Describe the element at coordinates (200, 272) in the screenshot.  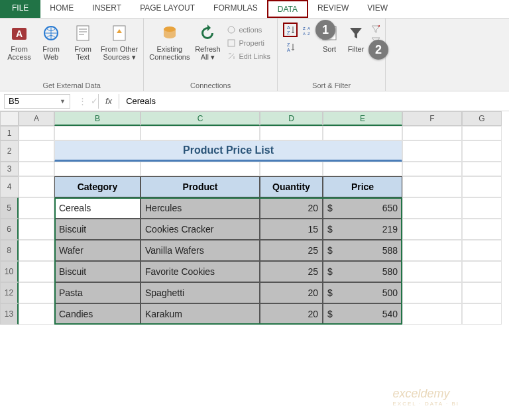
I see `data-cell: Favorite Cookies` at that location.